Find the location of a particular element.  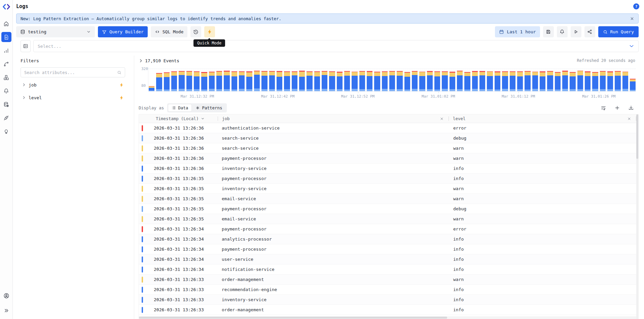

history-button is located at coordinates (196, 32).